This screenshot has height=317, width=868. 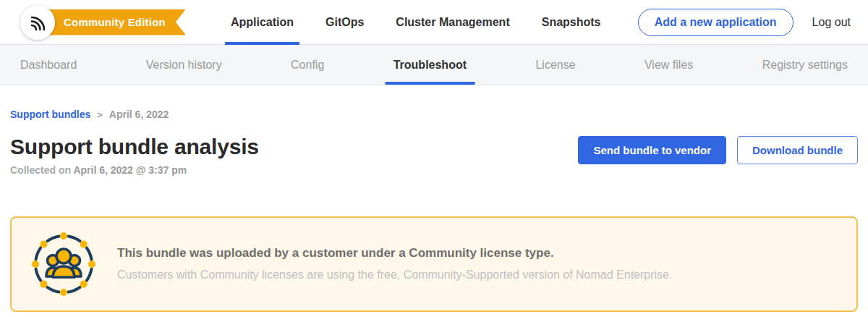 I want to click on title-block: Support bundle analysis Collected on Apr…, so click(x=135, y=155).